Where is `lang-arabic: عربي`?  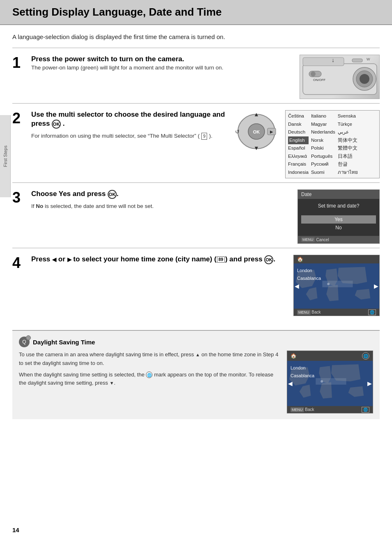
lang-arabic: عربي is located at coordinates (348, 132).